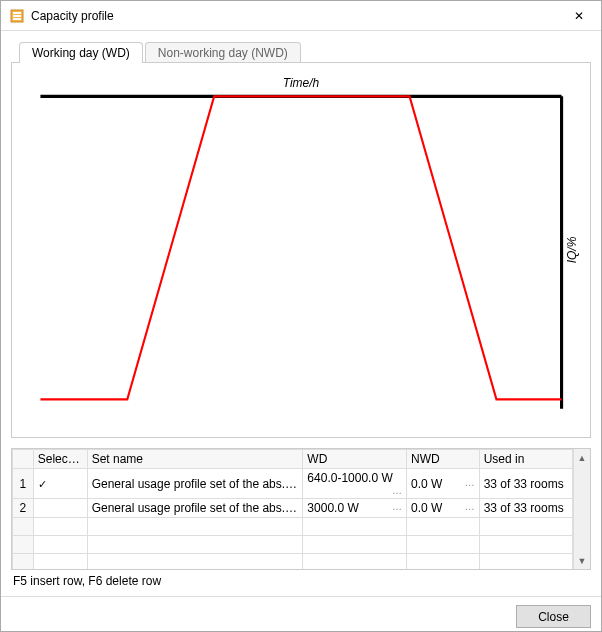 The width and height of the screenshot is (602, 632). I want to click on tab-label: Non-working day (NWD), so click(223, 53).